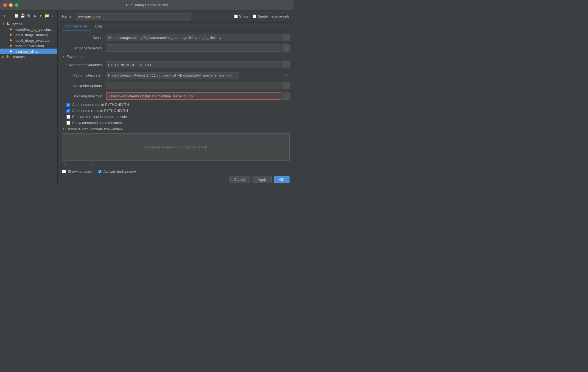 Image resolution: width=588 pixels, height=372 pixels. I want to click on env-vars-input, so click(194, 65).